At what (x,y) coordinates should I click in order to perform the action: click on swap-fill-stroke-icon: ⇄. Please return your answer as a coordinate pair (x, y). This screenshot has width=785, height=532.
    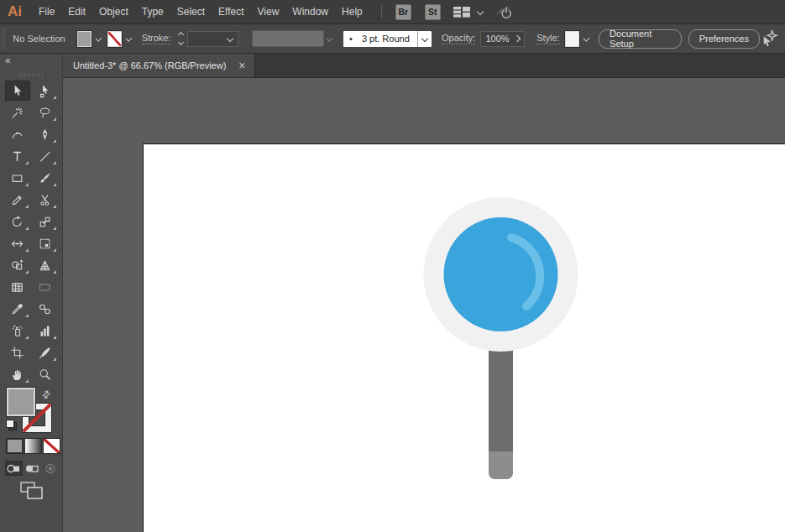
    Looking at the image, I should click on (47, 394).